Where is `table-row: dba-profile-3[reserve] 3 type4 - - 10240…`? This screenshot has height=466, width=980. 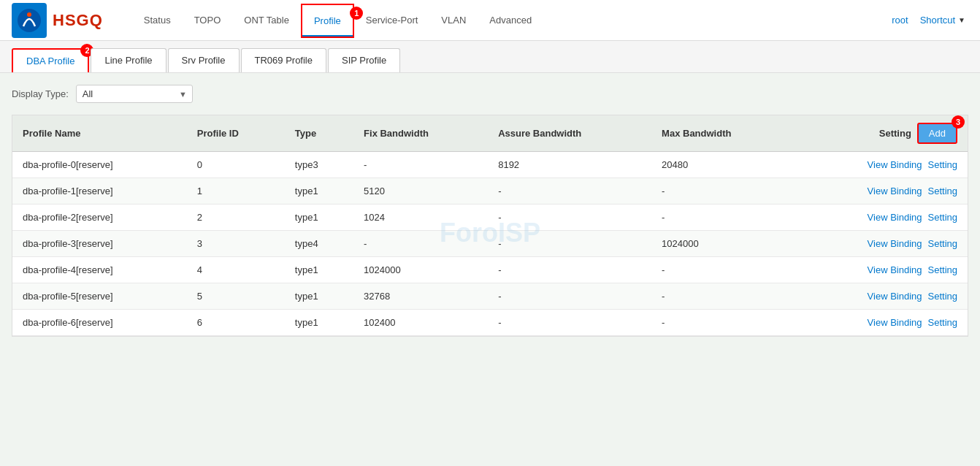 table-row: dba-profile-3[reserve] 3 type4 - - 10240… is located at coordinates (490, 244).